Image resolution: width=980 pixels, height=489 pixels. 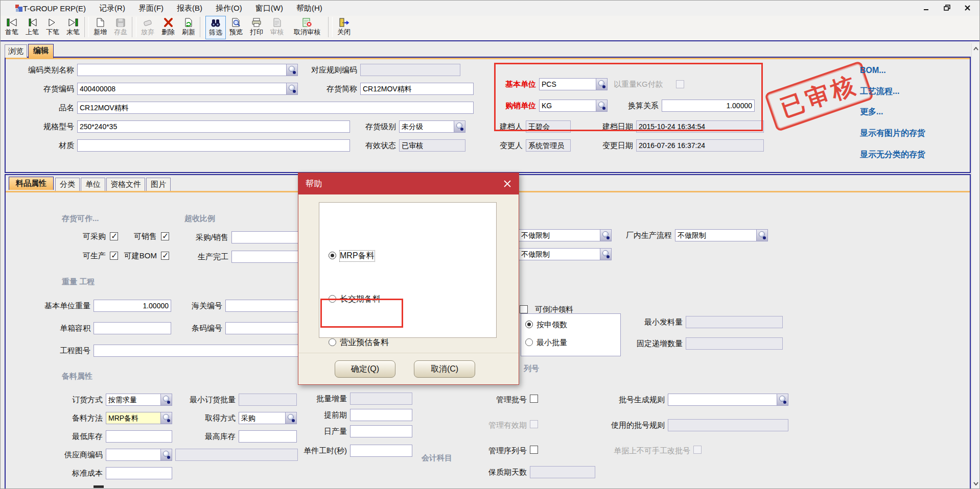 What do you see at coordinates (93, 184) in the screenshot?
I see `subtab-unit: 单位` at bounding box center [93, 184].